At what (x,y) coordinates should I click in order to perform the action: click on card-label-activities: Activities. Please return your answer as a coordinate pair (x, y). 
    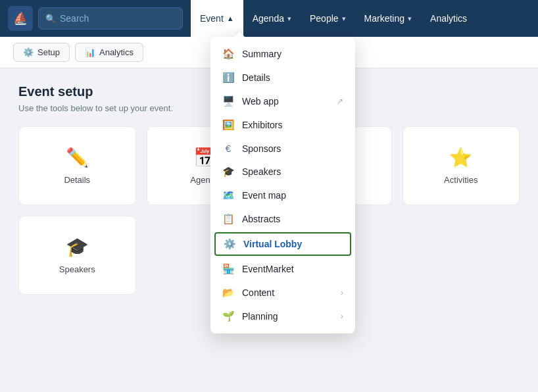
    Looking at the image, I should click on (460, 180).